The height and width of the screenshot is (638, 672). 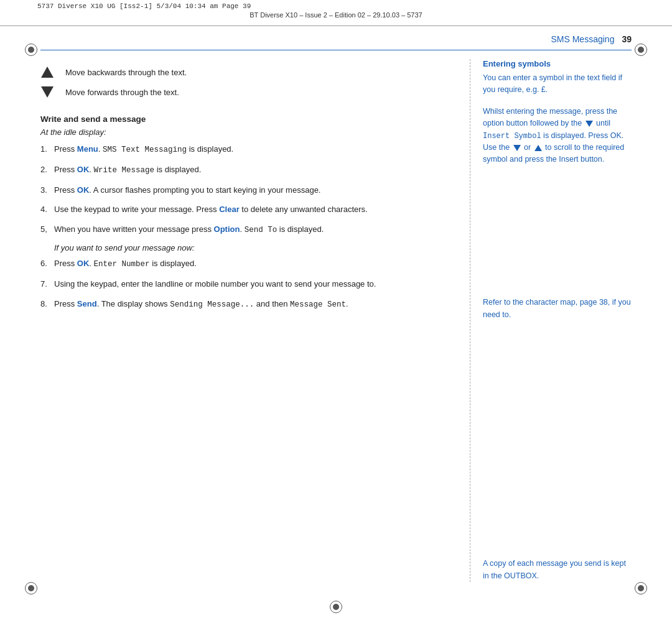 What do you see at coordinates (47, 170) in the screenshot?
I see `step-2-number: 2.` at bounding box center [47, 170].